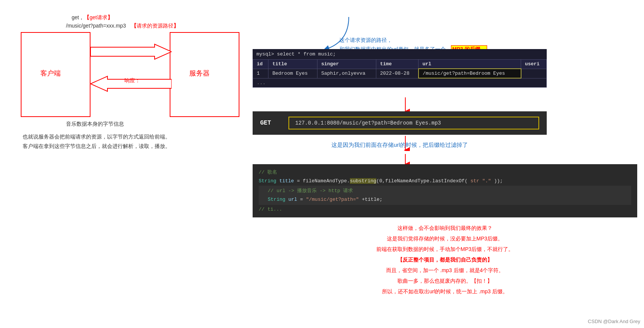 The height and width of the screenshot is (328, 644). I want to click on cell-id: 1, so click(261, 73).